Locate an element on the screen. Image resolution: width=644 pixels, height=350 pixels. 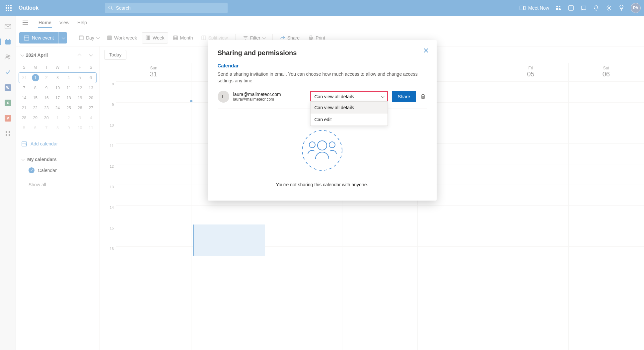
close-icon is located at coordinates (426, 50).